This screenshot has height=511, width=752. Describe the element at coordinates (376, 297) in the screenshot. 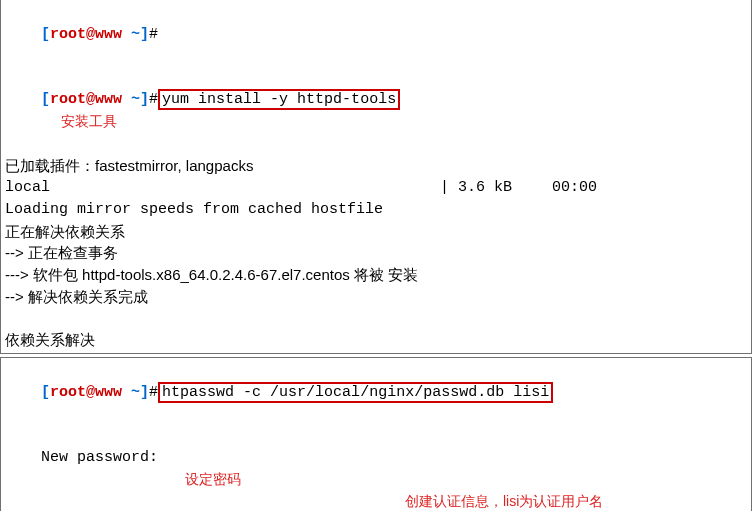

I see `line: --> 解决依赖关系完成` at that location.